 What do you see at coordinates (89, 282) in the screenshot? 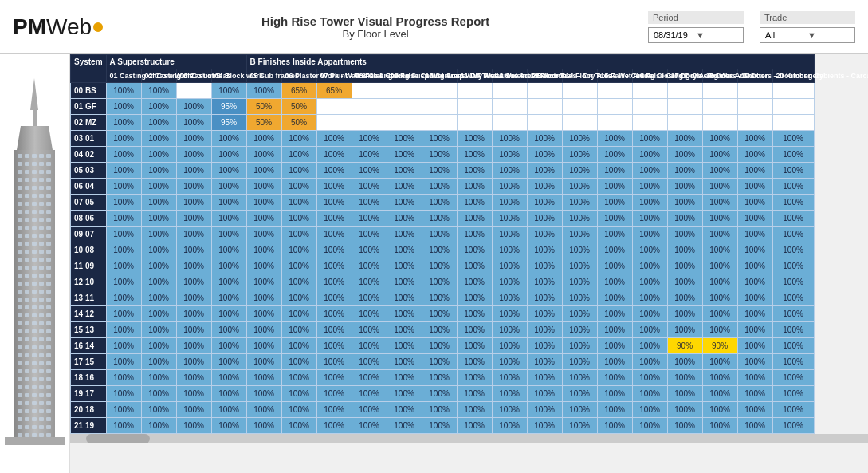
I see `level-cell: 12 10` at bounding box center [89, 282].